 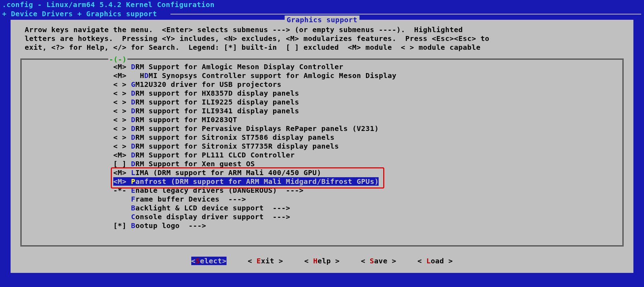 What do you see at coordinates (209, 261) in the screenshot?
I see `select-button: <Select>` at bounding box center [209, 261].